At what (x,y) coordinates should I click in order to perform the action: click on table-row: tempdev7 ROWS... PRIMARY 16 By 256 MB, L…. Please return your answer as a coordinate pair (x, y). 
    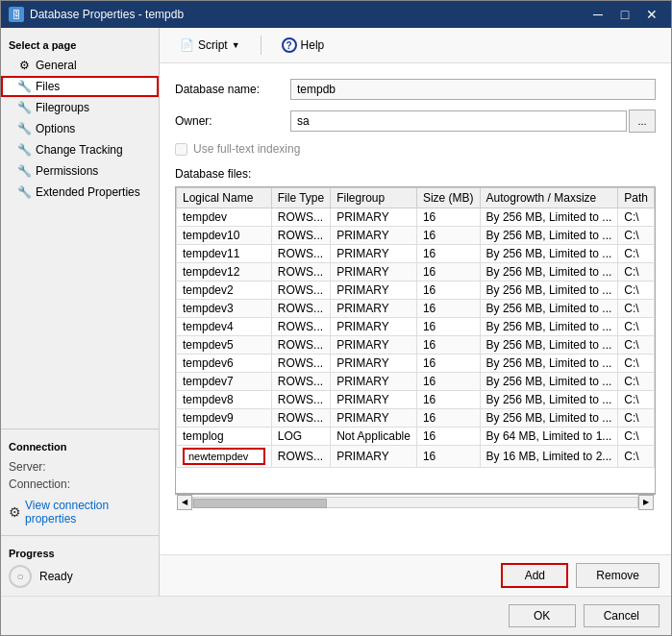
    Looking at the image, I should click on (415, 382).